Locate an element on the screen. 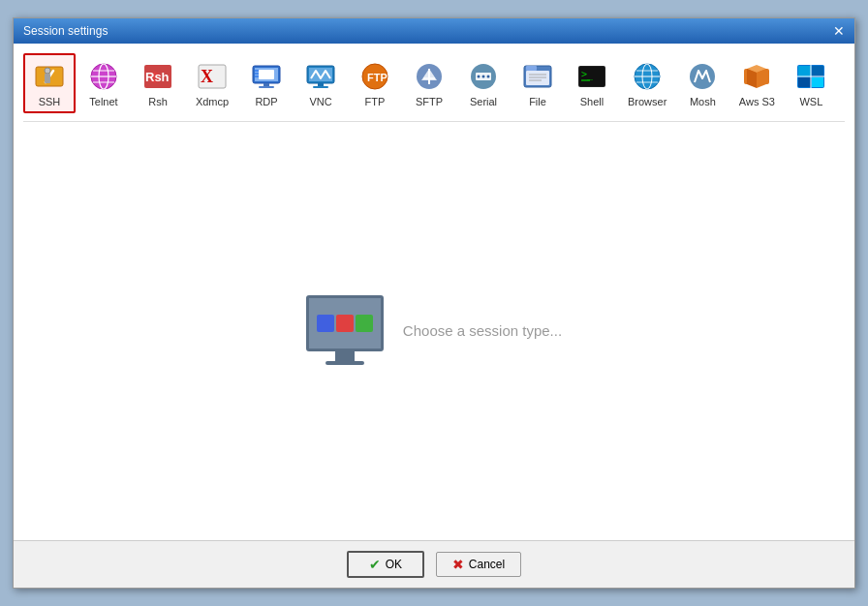  session-type-ssh: SSH is located at coordinates (49, 83).